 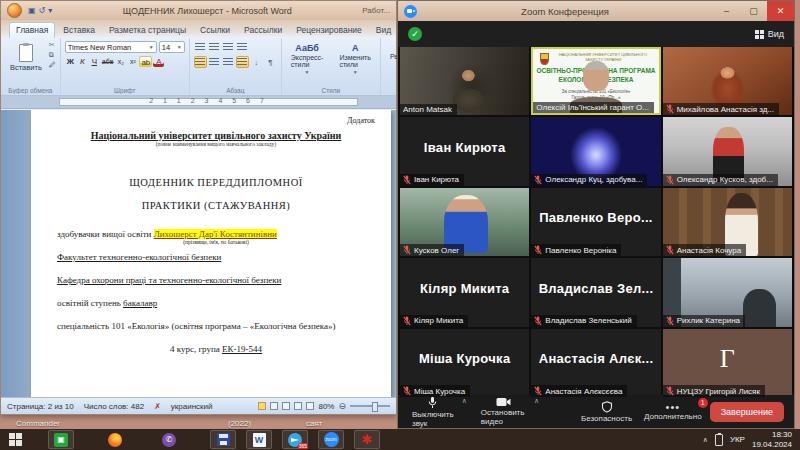 What do you see at coordinates (329, 30) in the screenshot?
I see `tab-review: Рецензирование` at bounding box center [329, 30].